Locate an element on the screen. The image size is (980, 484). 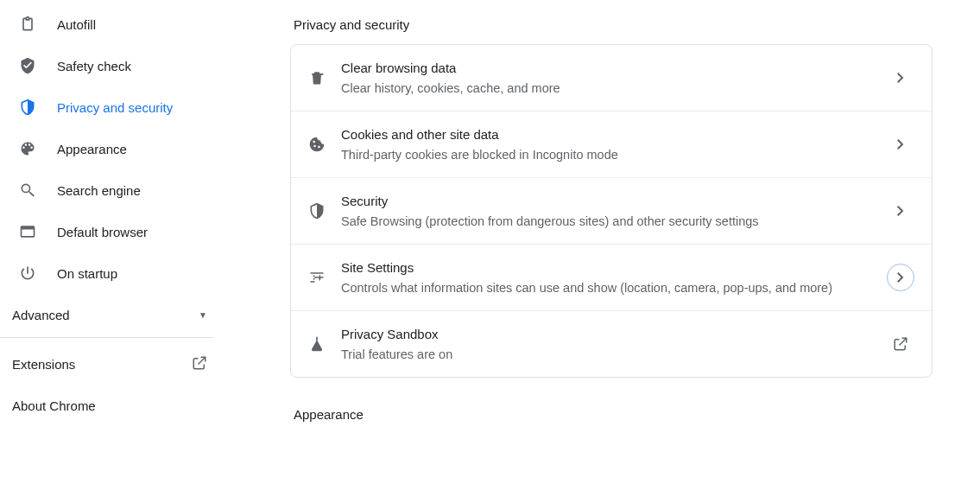
sidebar-item-search-engine: Search engine is located at coordinates (112, 190).